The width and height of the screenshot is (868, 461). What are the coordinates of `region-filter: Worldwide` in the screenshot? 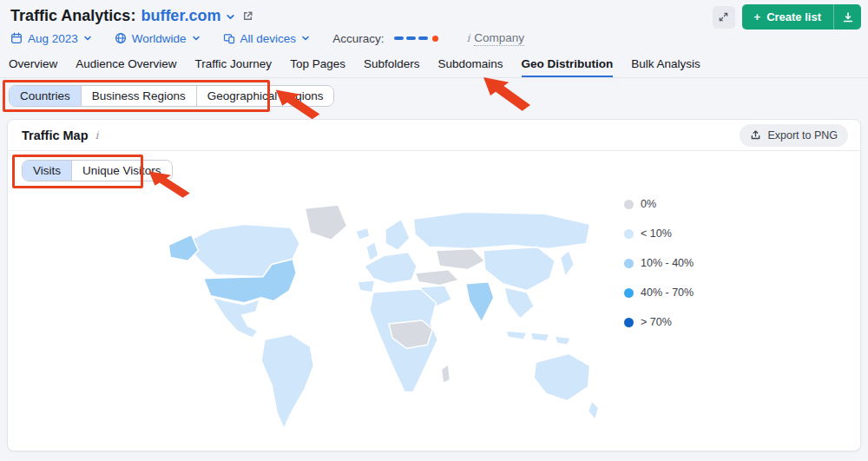 It's located at (158, 38).